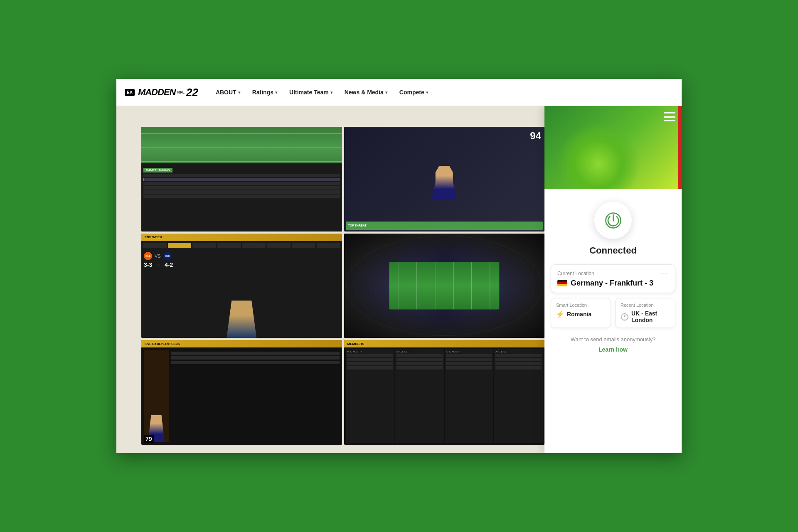 The height and width of the screenshot is (532, 798). Describe the element at coordinates (445, 226) in the screenshot. I see `player-info-bar: TOP THREAT` at that location.